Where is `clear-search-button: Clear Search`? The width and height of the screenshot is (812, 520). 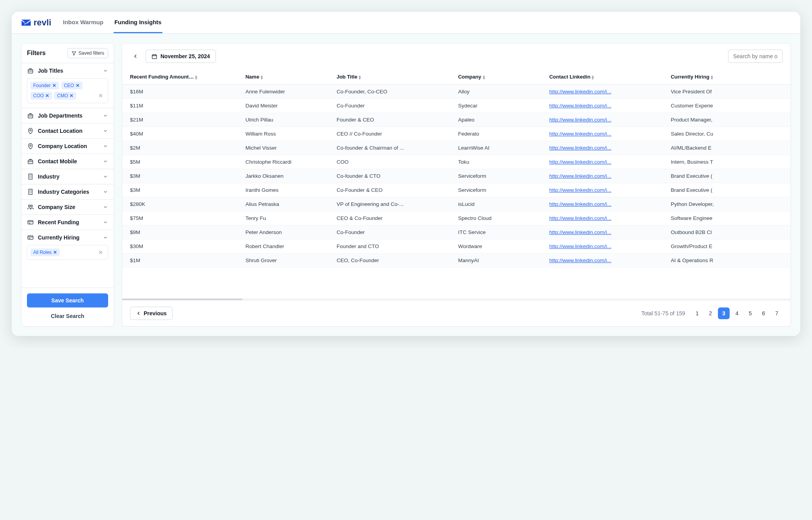
clear-search-button: Clear Search is located at coordinates (68, 316).